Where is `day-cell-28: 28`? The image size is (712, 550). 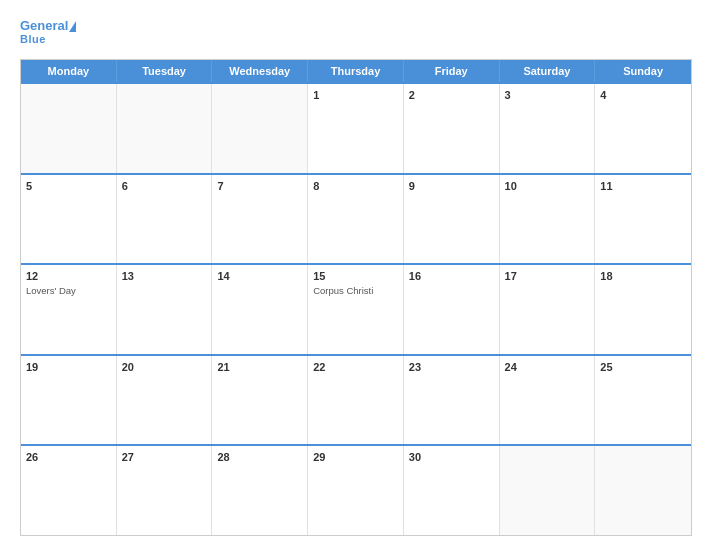 day-cell-28: 28 is located at coordinates (260, 490).